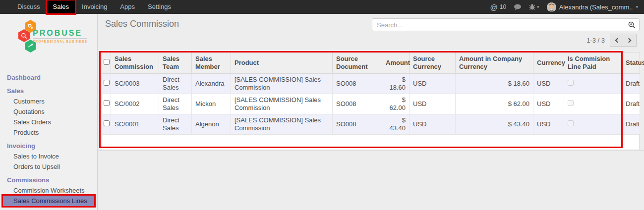 The height and width of the screenshot is (210, 644). I want to click on cell-sales-member: Algenon, so click(211, 125).